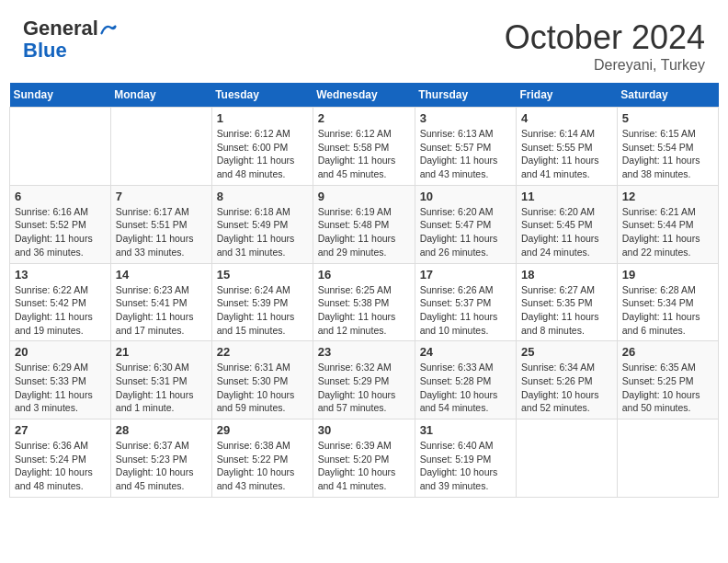 The height and width of the screenshot is (563, 728). What do you see at coordinates (465, 147) in the screenshot?
I see `calendar-cell: 3Sunrise: 6:13 AMSunset: 5:57 PMDaylight…` at bounding box center [465, 147].